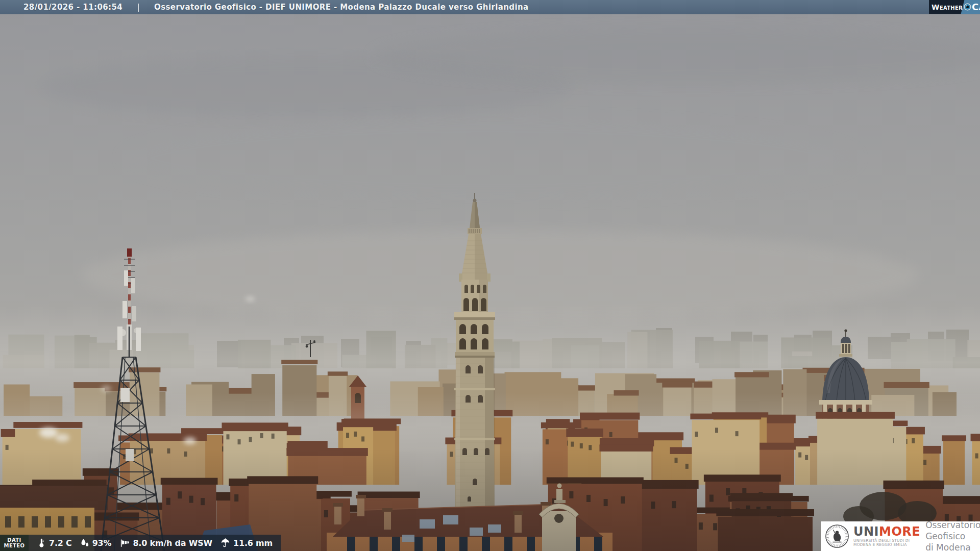  Describe the element at coordinates (952, 535) in the screenshot. I see `observatory-name: Osservatorio Geofisico di Modena` at that location.